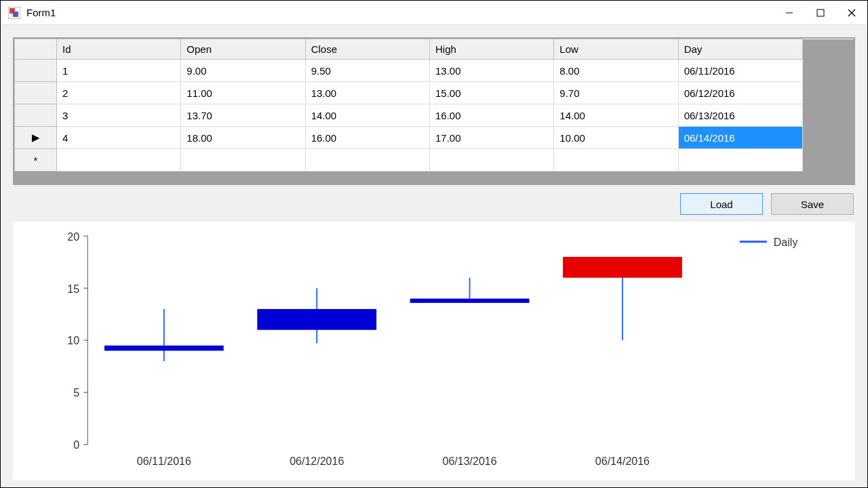 This screenshot has height=488, width=868. What do you see at coordinates (368, 138) in the screenshot?
I see `cell-close: 16.00` at bounding box center [368, 138].